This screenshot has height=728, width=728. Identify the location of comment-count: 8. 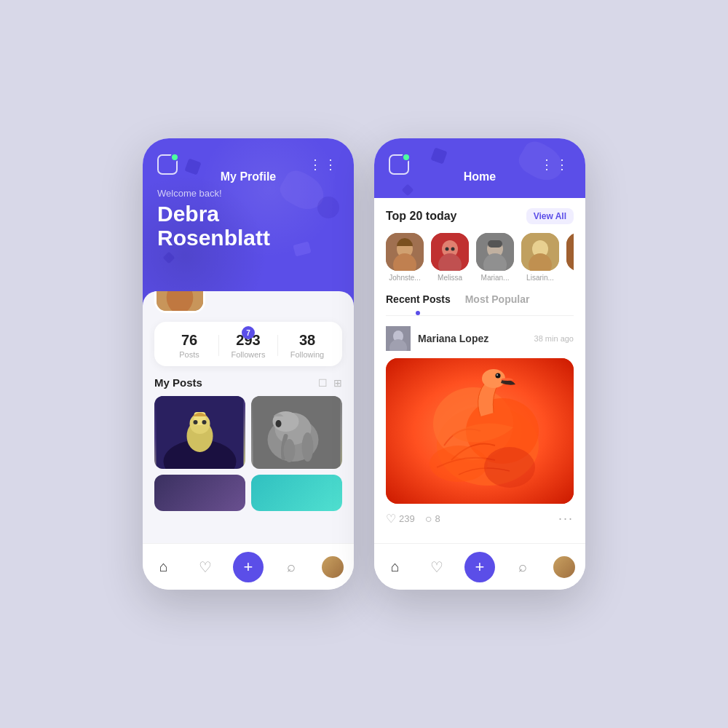
(437, 518).